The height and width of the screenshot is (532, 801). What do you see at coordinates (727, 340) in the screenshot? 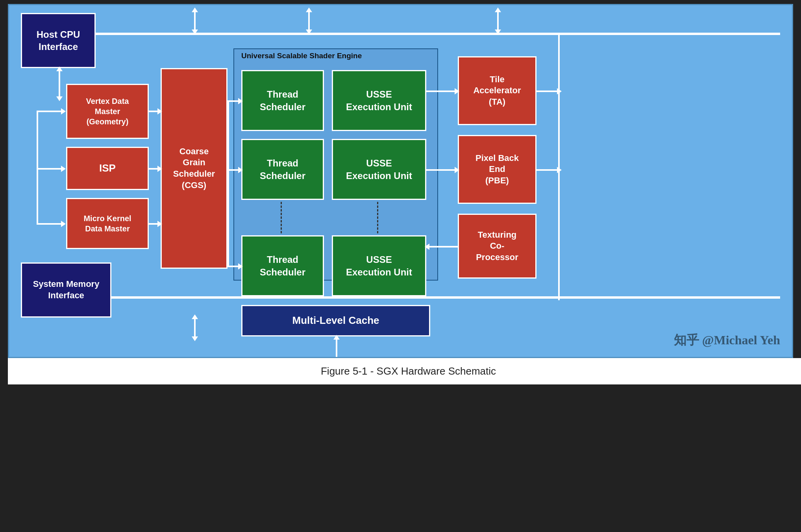
I see `watermark: 知乎 @Michael Yeh` at bounding box center [727, 340].